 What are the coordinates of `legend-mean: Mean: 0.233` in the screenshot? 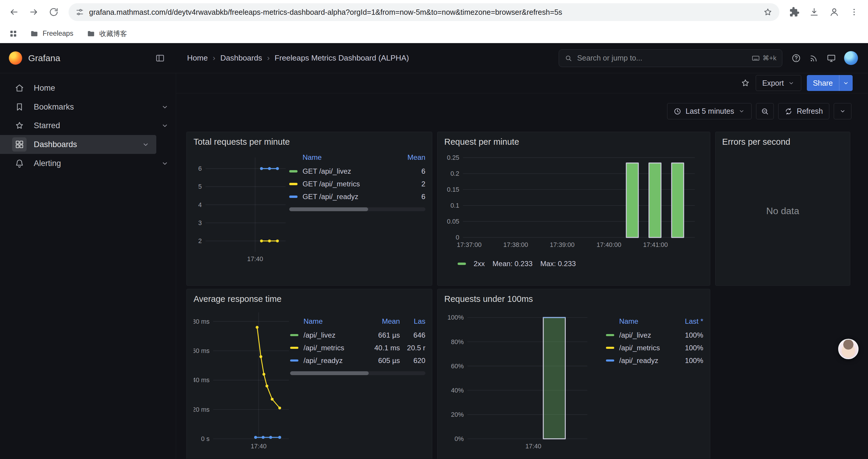 It's located at (513, 264).